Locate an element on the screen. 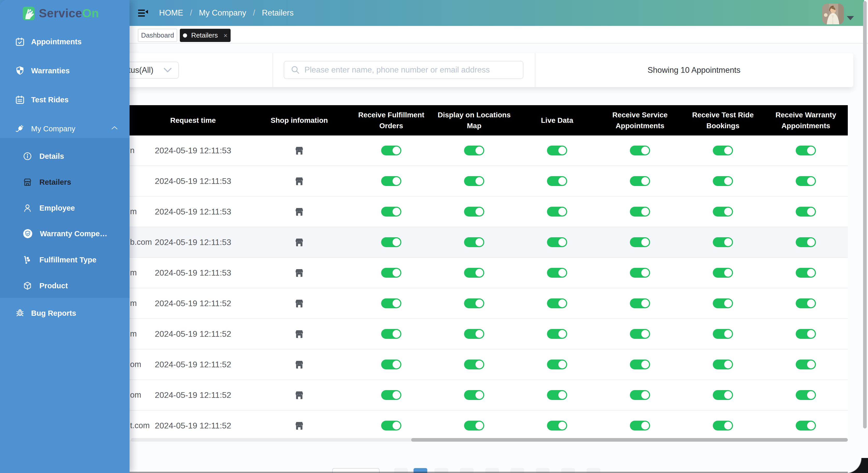 The height and width of the screenshot is (473, 868). sidebar-item-employee: Employee is located at coordinates (65, 208).